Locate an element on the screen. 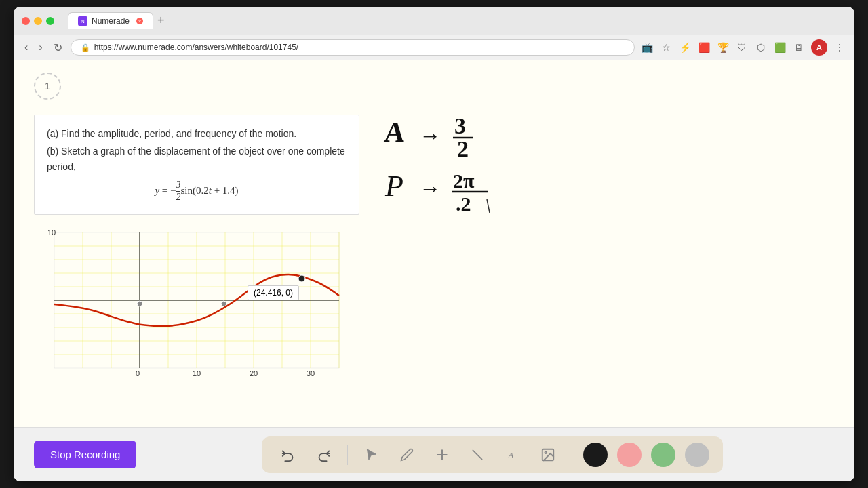  active-tab: N Numerade × is located at coordinates (111, 20).